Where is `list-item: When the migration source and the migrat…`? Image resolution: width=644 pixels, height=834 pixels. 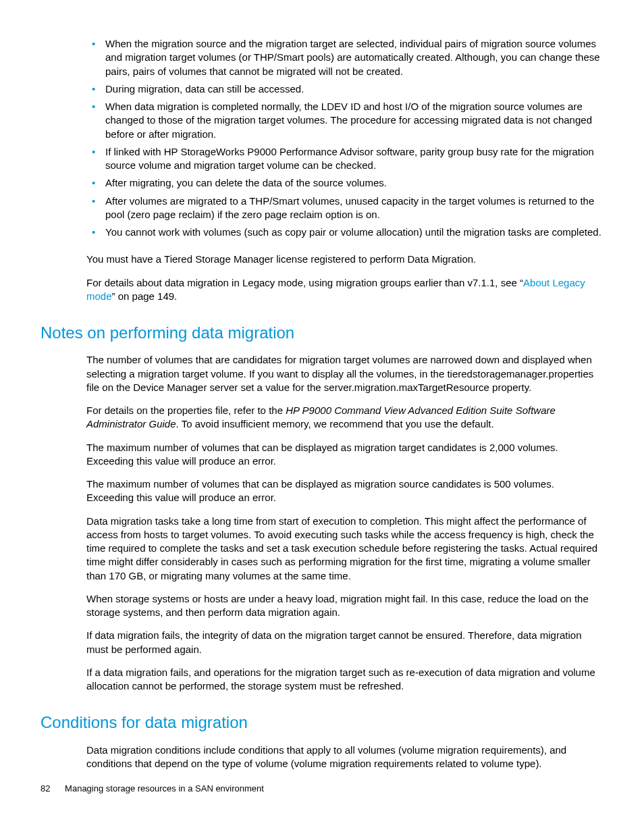
list-item: When the migration source and the migrat… is located at coordinates (345, 59).